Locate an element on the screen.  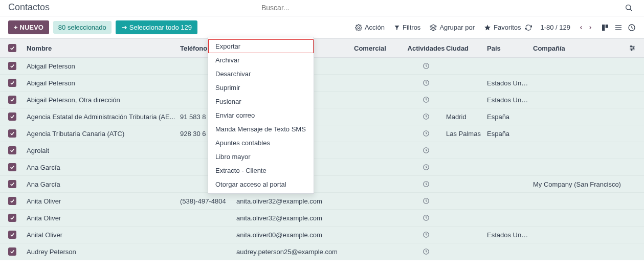
pager-prev is located at coordinates (581, 28).